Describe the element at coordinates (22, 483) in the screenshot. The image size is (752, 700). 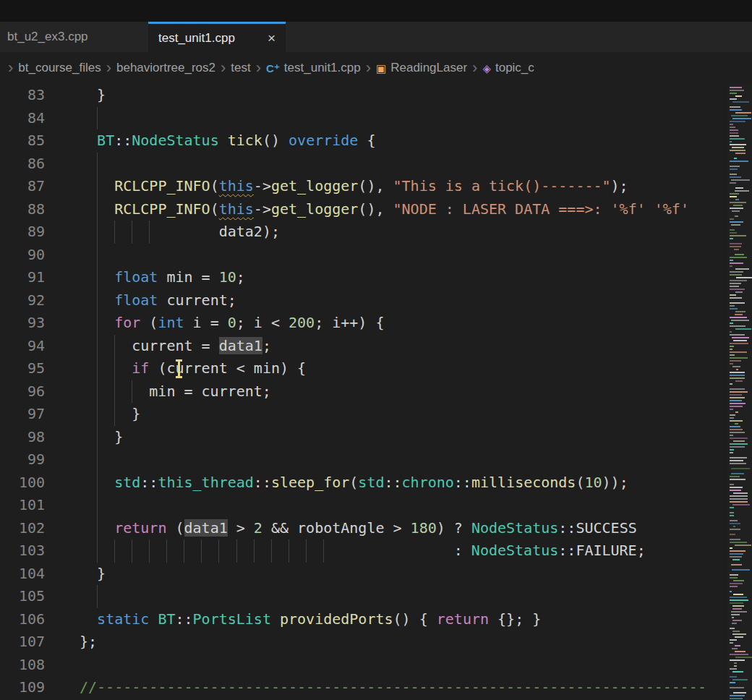
I see `line-number: 100` at that location.